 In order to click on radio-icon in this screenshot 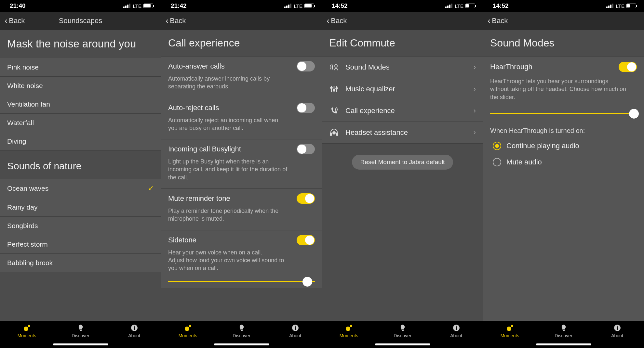, I will do `click(497, 162)`.